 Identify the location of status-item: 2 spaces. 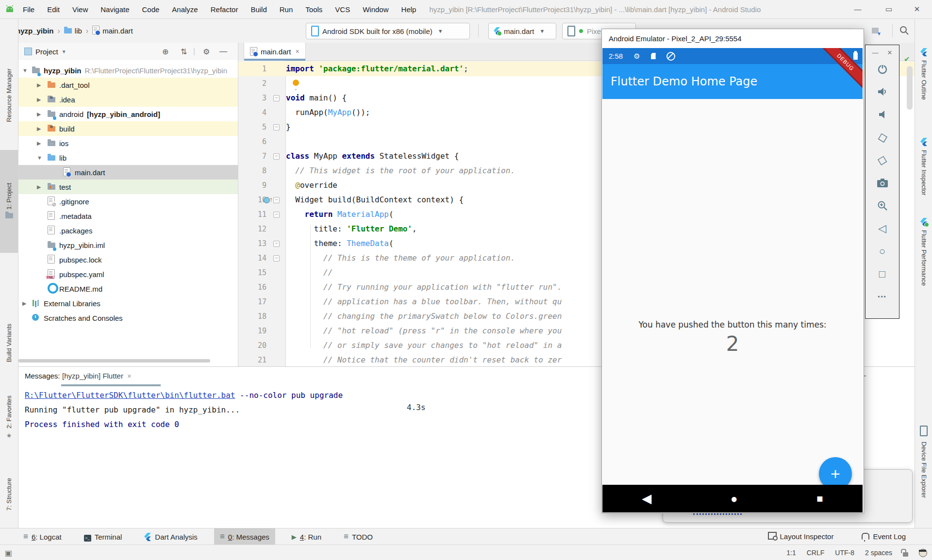
(879, 553).